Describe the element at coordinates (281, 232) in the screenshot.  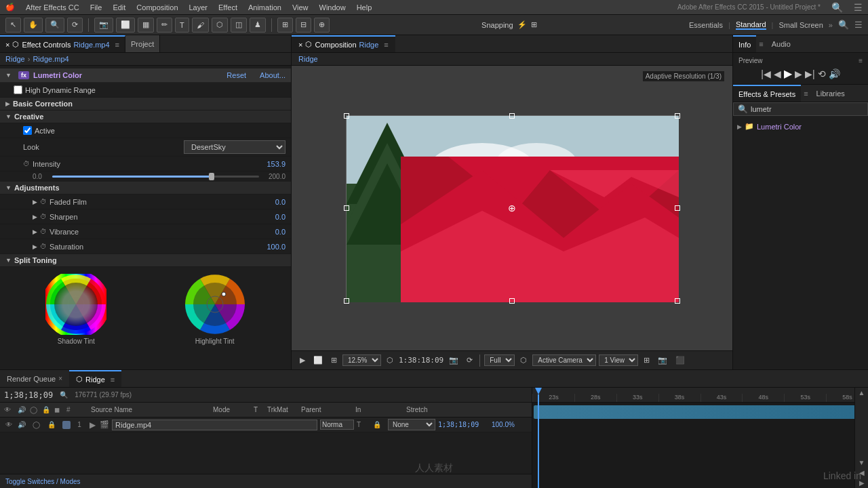
I see `vibrance-value: 0.0` at that location.